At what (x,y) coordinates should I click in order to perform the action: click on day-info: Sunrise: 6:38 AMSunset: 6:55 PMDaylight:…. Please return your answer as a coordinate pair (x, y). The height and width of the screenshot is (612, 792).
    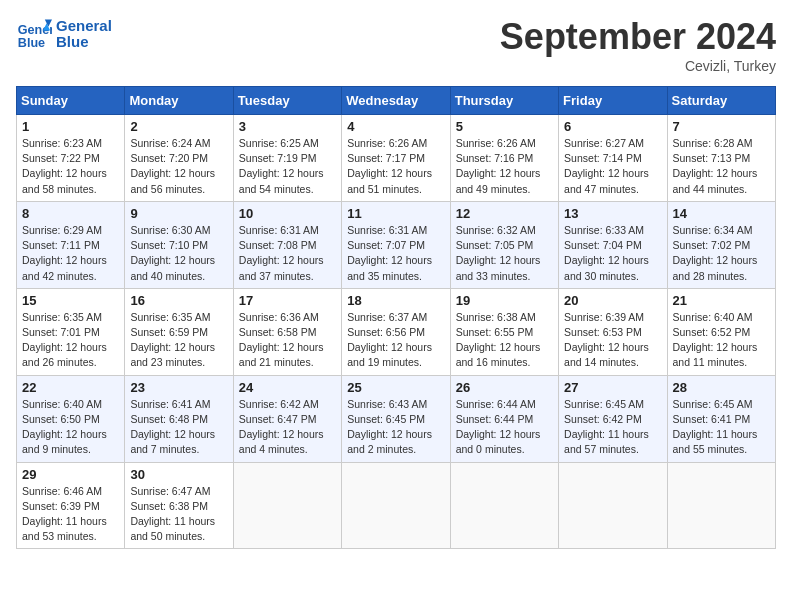
    Looking at the image, I should click on (504, 340).